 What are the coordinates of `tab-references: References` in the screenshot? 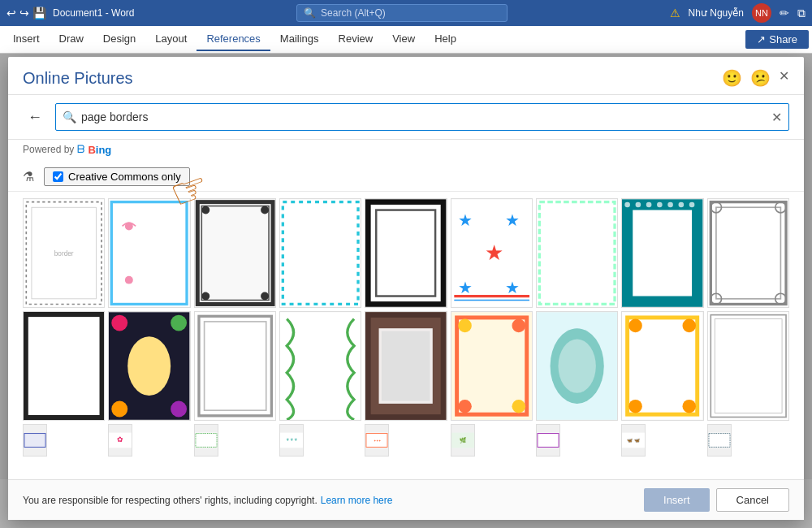 It's located at (233, 39).